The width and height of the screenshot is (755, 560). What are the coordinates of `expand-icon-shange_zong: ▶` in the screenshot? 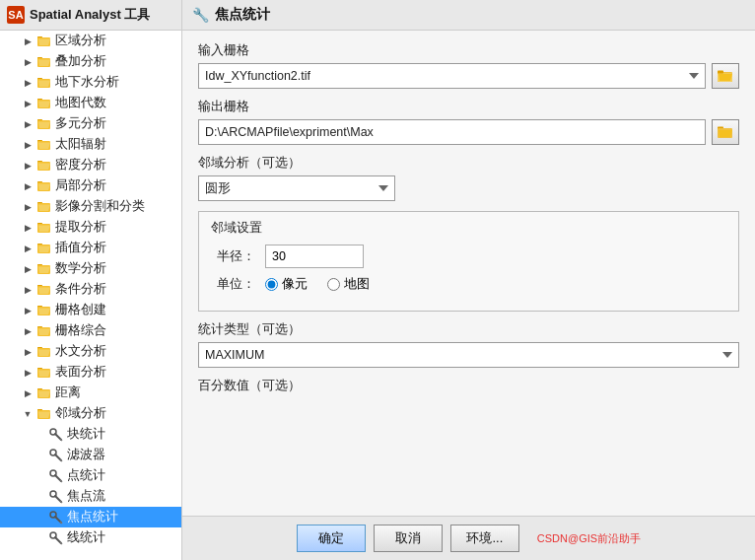 It's located at (28, 331).